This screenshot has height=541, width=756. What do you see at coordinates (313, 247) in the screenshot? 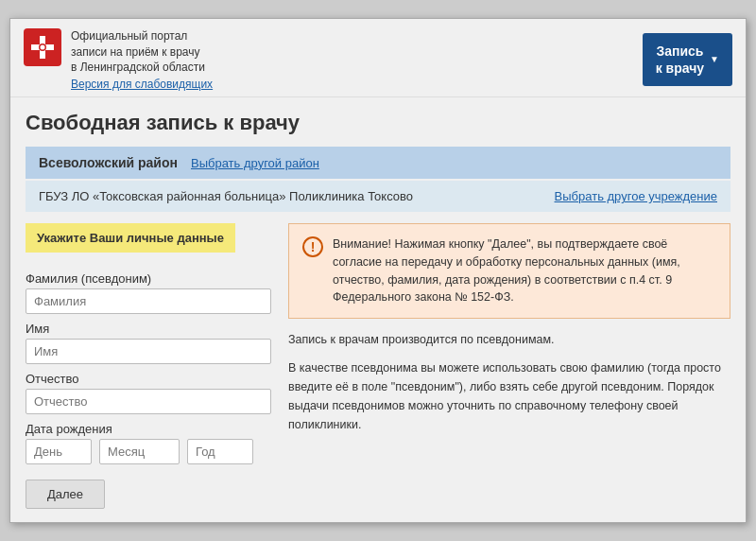
I see `warning-icon: !` at bounding box center [313, 247].